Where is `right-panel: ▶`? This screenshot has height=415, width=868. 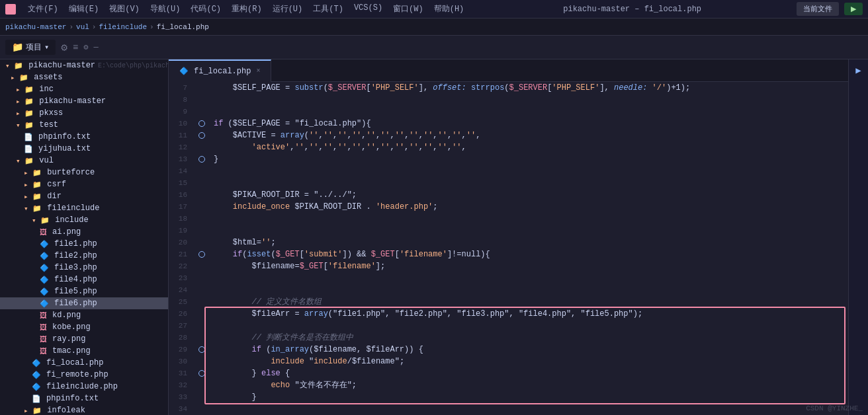
right-panel: ▶ is located at coordinates (858, 237).